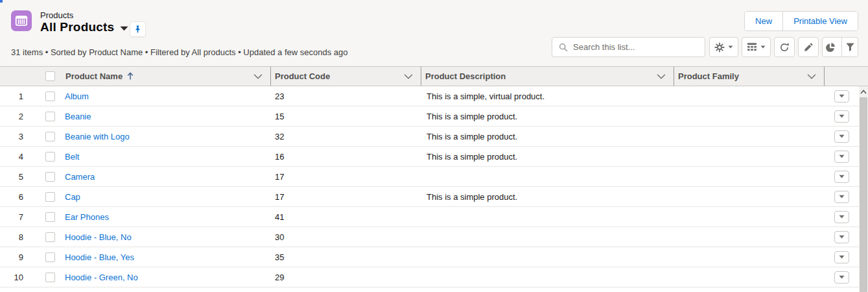 The height and width of the screenshot is (292, 868). I want to click on product-name-link: Hoodie - Green, No, so click(101, 278).